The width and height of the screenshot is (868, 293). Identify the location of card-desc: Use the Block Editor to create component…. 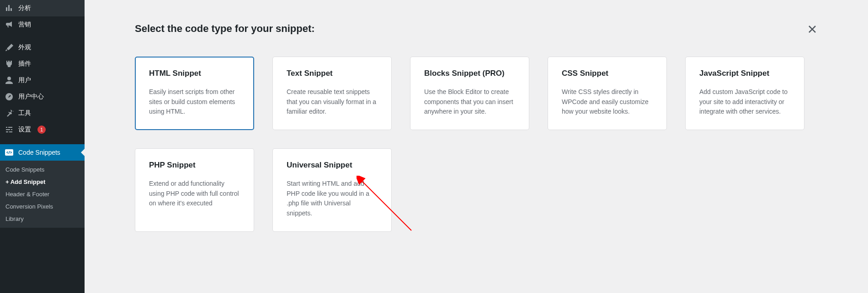
(470, 102).